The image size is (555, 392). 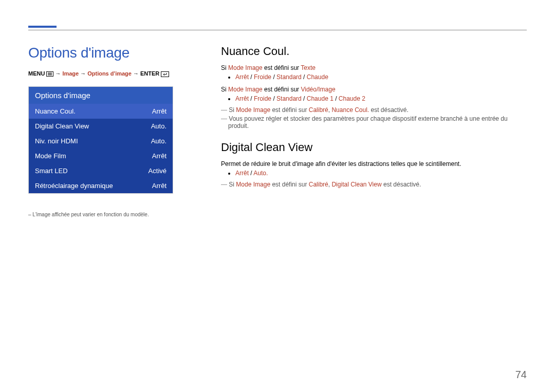 I want to click on menu-panel-body: Nuance Coul.ArrêtDigital Clean ViewAuto.…, so click(x=101, y=148).